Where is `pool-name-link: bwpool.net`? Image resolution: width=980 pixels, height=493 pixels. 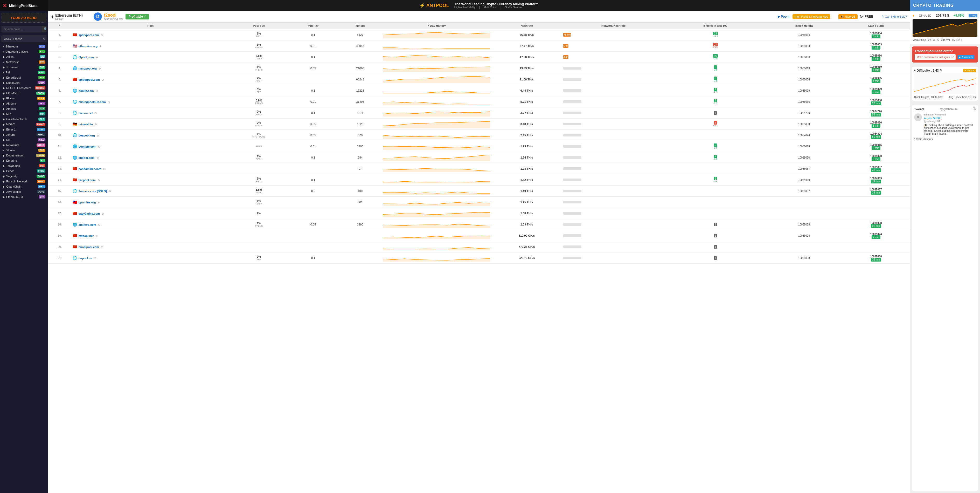
pool-name-link: bwpool.net is located at coordinates (86, 236).